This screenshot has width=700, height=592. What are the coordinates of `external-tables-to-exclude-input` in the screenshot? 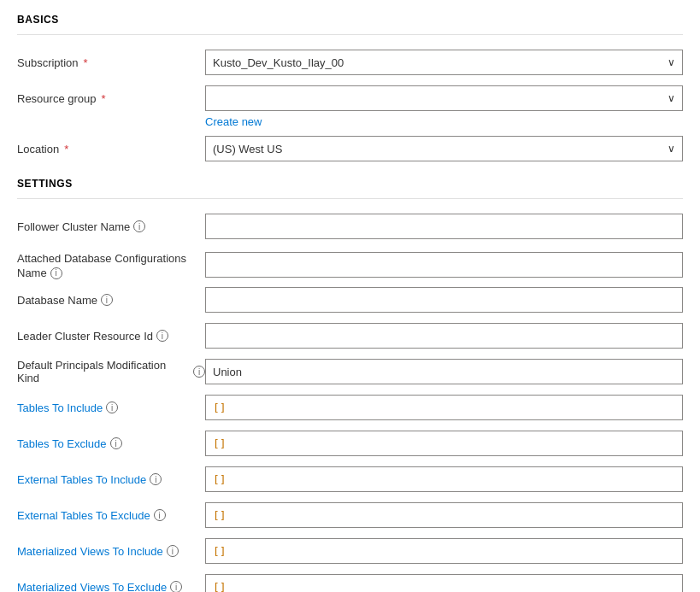 It's located at (444, 515).